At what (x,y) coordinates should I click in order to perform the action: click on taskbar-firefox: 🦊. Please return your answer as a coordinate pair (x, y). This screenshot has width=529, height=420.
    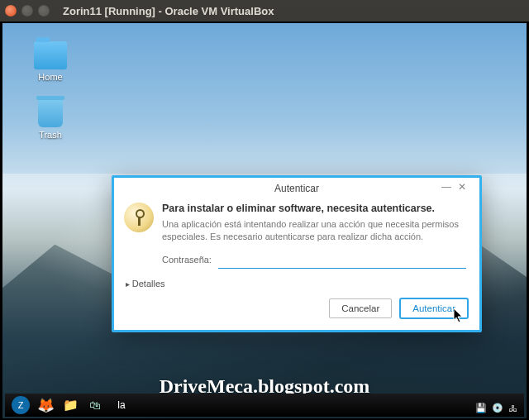
    Looking at the image, I should click on (45, 405).